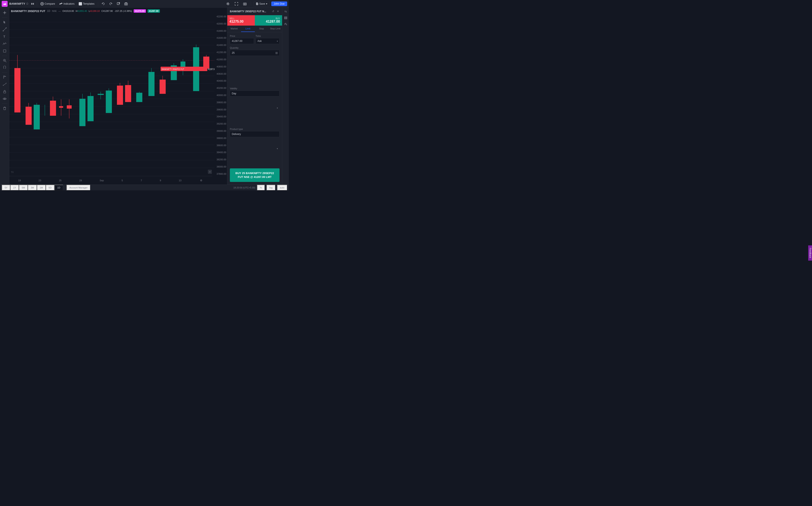  What do you see at coordinates (282, 188) in the screenshot?
I see `auto-btn: auto` at bounding box center [282, 188].